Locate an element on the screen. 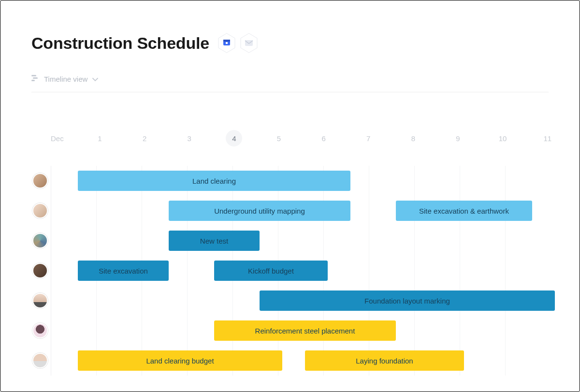 This screenshot has width=580, height=392. day-header: 8 is located at coordinates (414, 138).